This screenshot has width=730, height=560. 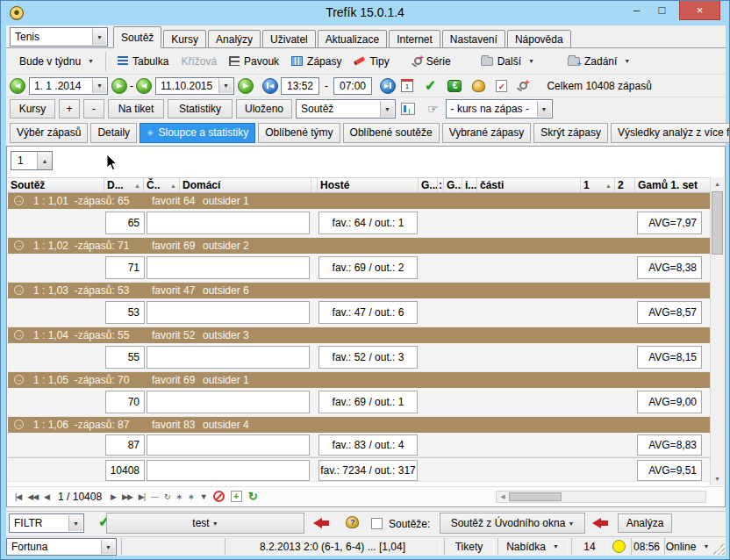 I want to click on group-header: → 1 : 1,05 -zápasů: 70 favorit 69 outsid…, so click(x=360, y=380).